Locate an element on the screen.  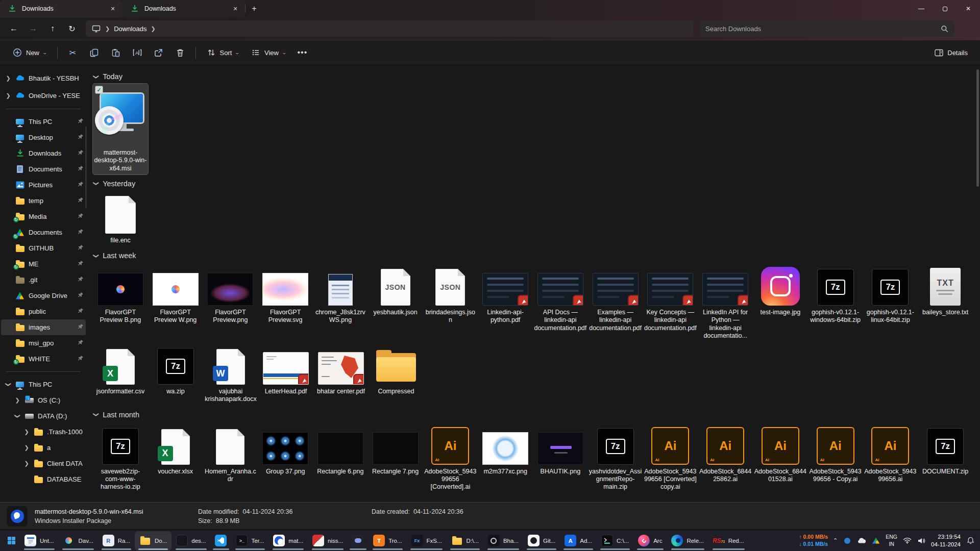
sidebar-item-me: ↻ ME is located at coordinates (43, 264).